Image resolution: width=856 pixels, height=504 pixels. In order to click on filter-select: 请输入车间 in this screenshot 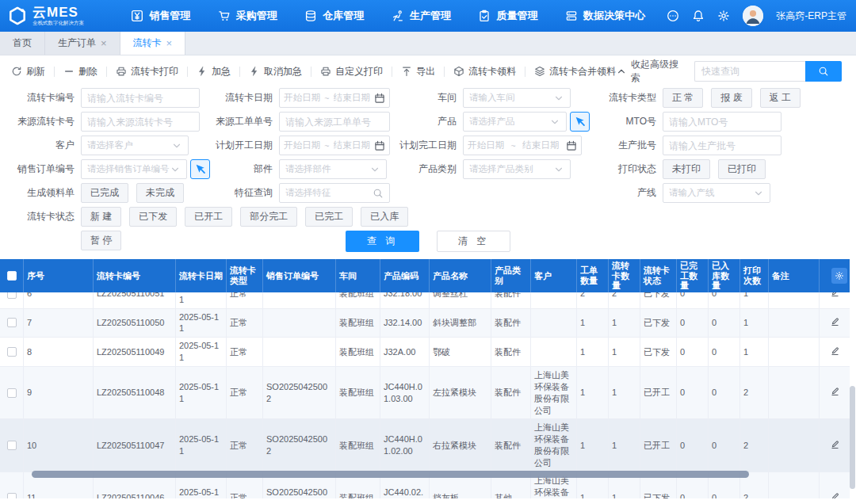, I will do `click(517, 98)`.